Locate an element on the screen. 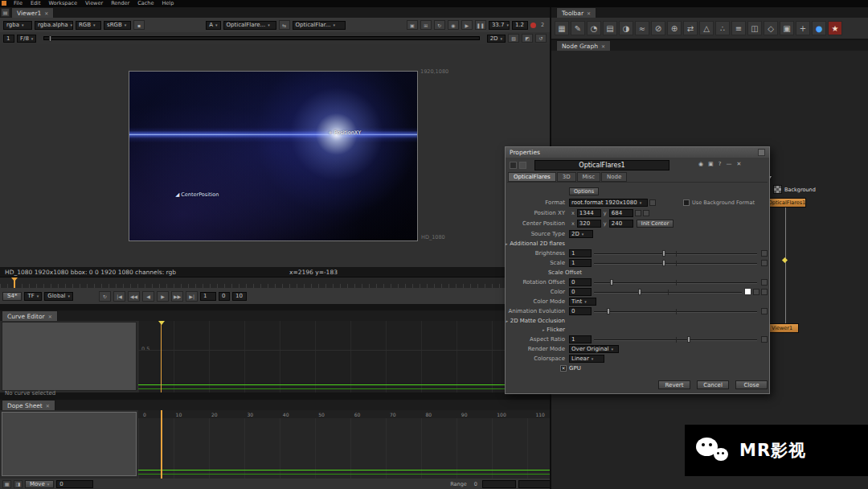 The width and height of the screenshot is (868, 489). ofx-icon: ● is located at coordinates (819, 28).